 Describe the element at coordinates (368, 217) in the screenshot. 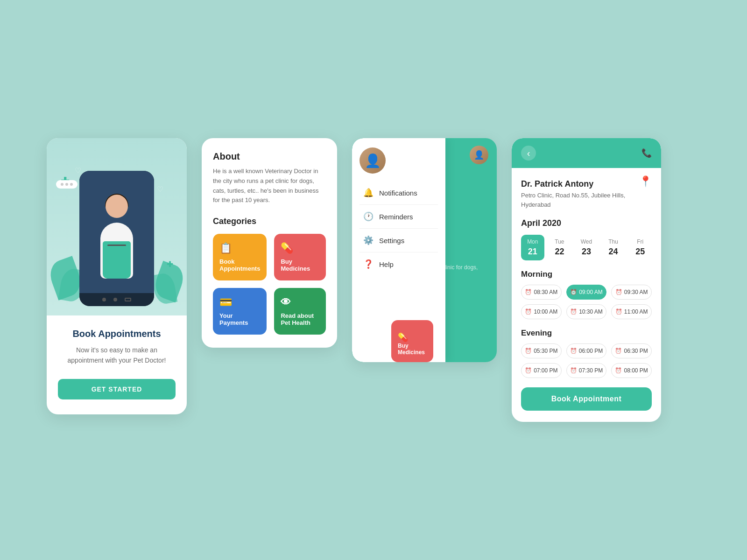

I see `reminders-icon: 🕐` at that location.